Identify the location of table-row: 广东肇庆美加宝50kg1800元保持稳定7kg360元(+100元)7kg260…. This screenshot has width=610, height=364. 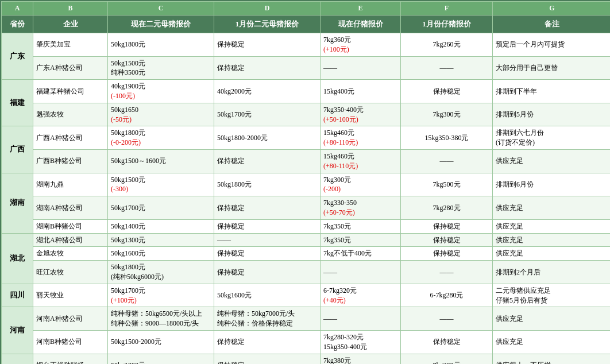
(306, 45).